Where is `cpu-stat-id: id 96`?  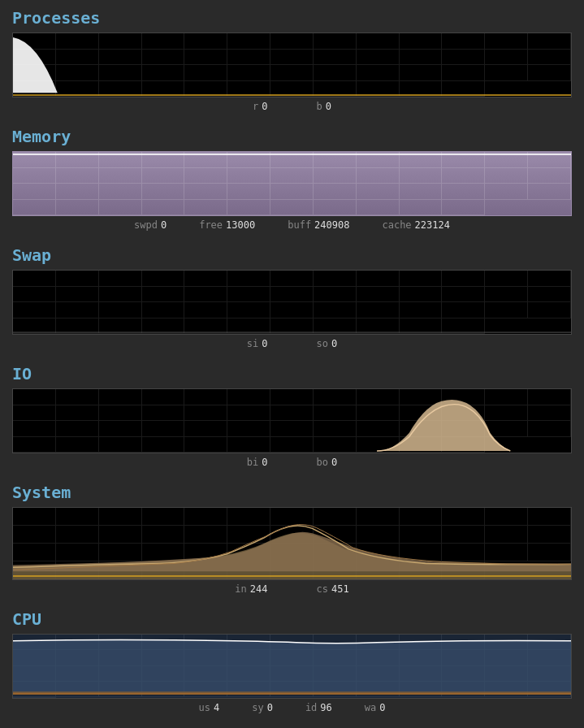 cpu-stat-id: id 96 is located at coordinates (318, 708).